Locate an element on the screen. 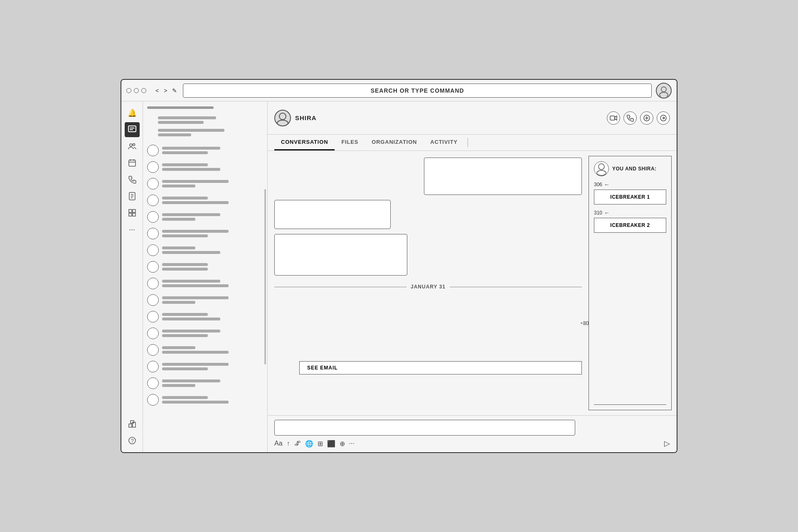 The width and height of the screenshot is (798, 532). annotation-310: 310 is located at coordinates (598, 213).